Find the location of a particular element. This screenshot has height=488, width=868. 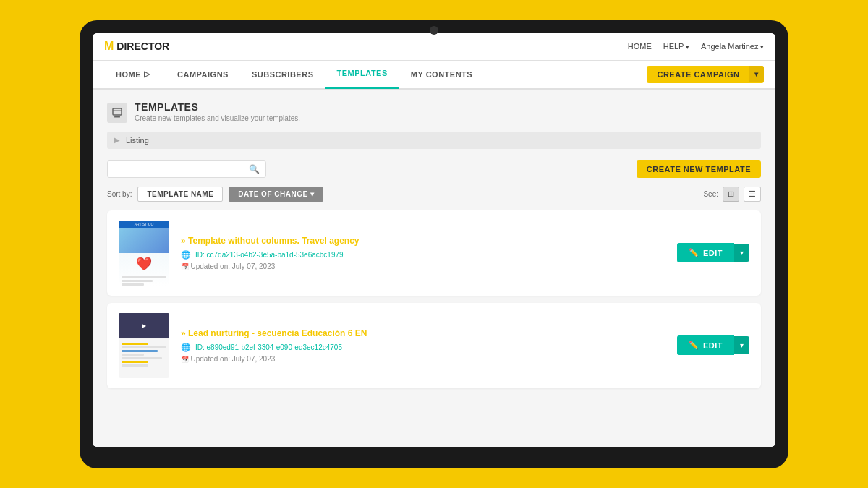

top-user-menu: Angela Martinez is located at coordinates (732, 46).